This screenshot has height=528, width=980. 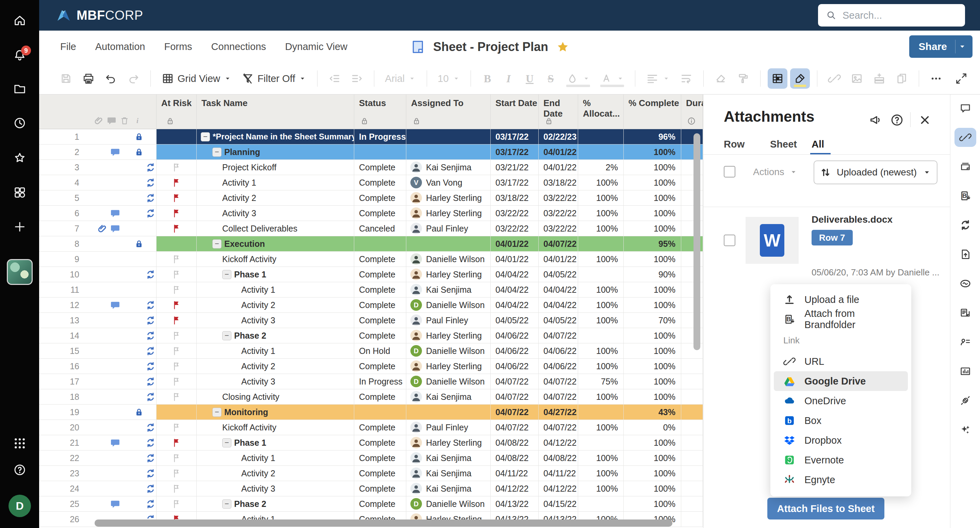 I want to click on row-number-cell: 4, so click(x=98, y=183).